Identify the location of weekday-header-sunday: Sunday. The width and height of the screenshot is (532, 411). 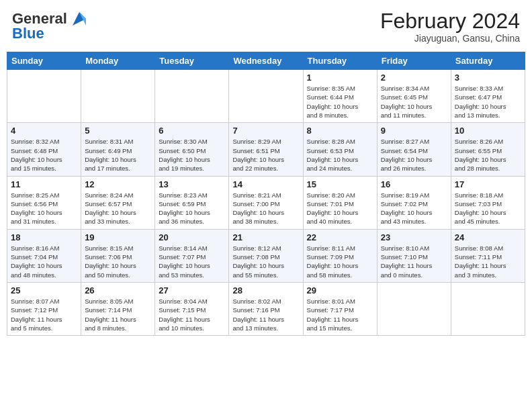
(44, 61).